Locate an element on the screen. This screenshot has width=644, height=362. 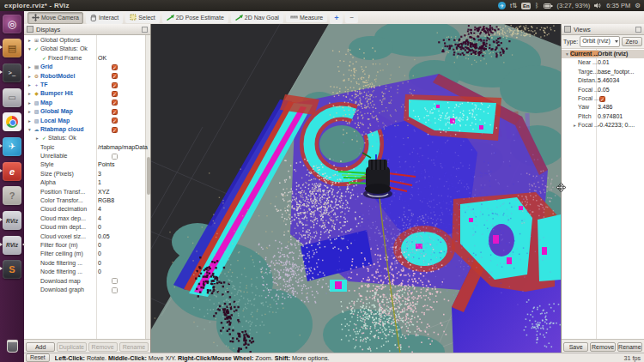
view-prop-row-5: Focal ...✓ is located at coordinates (603, 99).